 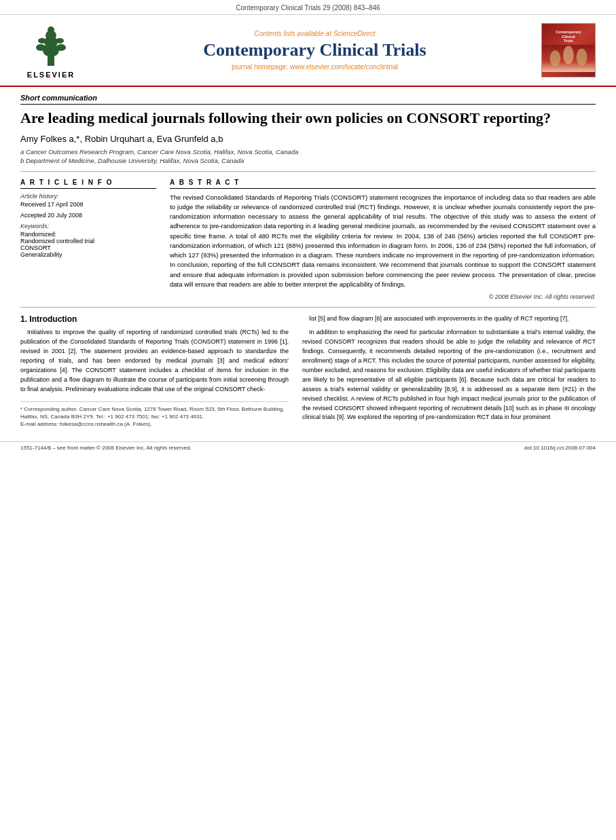 What do you see at coordinates (155, 319) in the screenshot?
I see `intro-title: 1. Introduction` at bounding box center [155, 319].